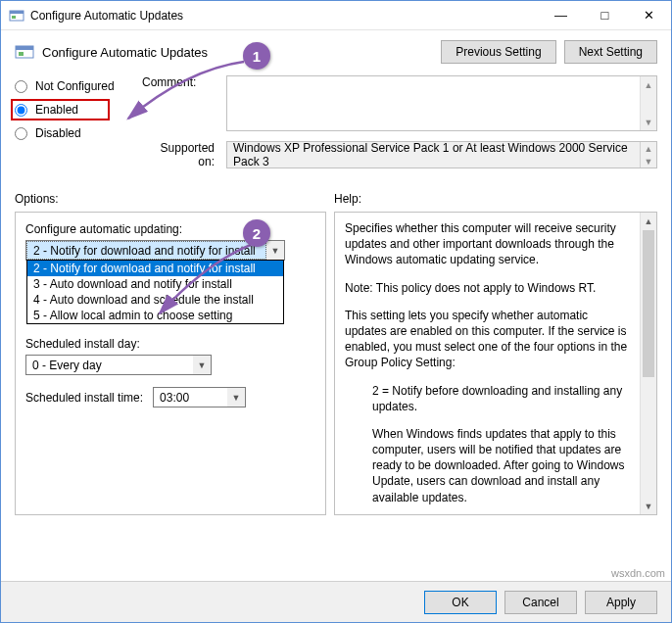 The image size is (672, 623). What do you see at coordinates (348, 199) in the screenshot?
I see `help-label: Help:` at bounding box center [348, 199].